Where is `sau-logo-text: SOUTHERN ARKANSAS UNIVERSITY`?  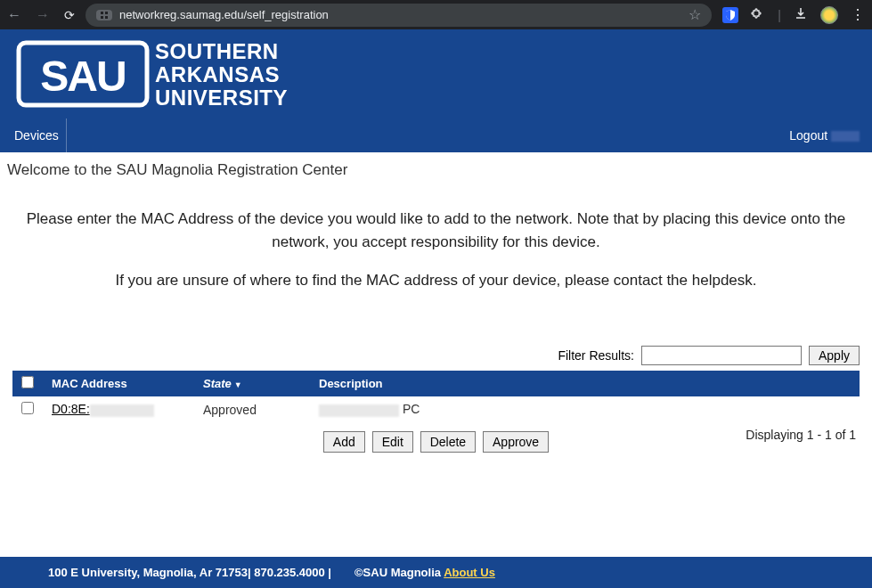 sau-logo-text: SOUTHERN ARKANSAS UNIVERSITY is located at coordinates (253, 74).